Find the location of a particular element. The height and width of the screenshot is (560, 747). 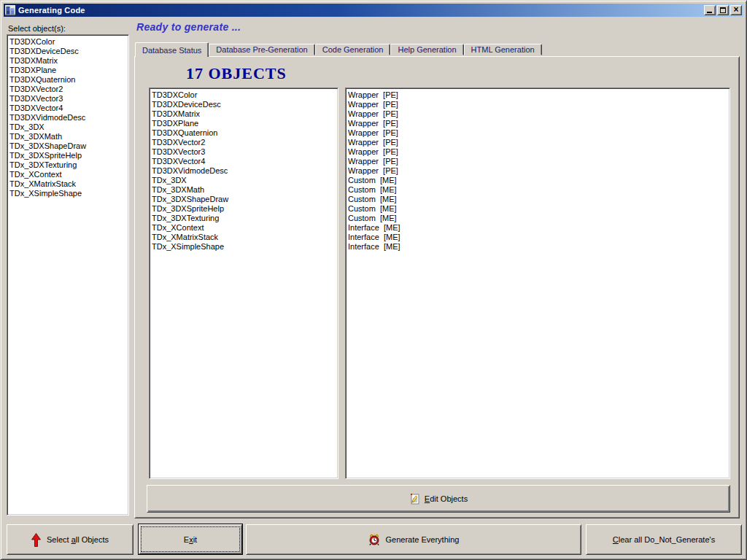

exit-label: Exit is located at coordinates (190, 540).